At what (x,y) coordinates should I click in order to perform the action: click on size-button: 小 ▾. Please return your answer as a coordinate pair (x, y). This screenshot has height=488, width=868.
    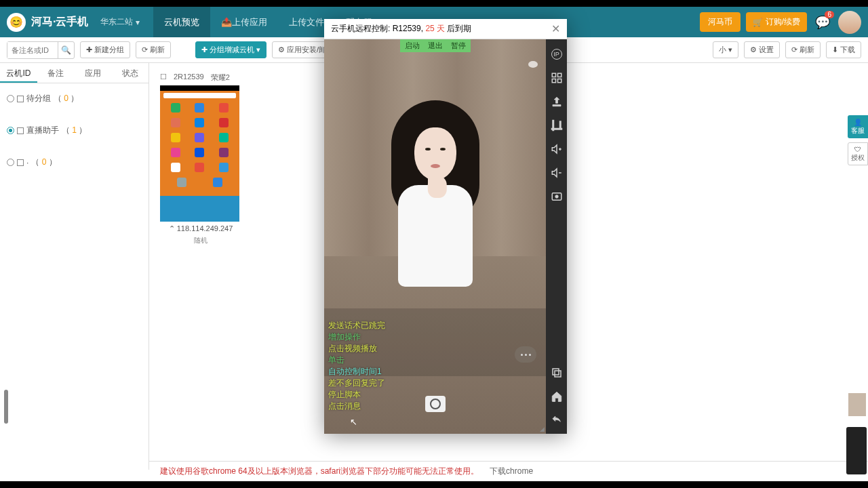
    Looking at the image, I should click on (726, 50).